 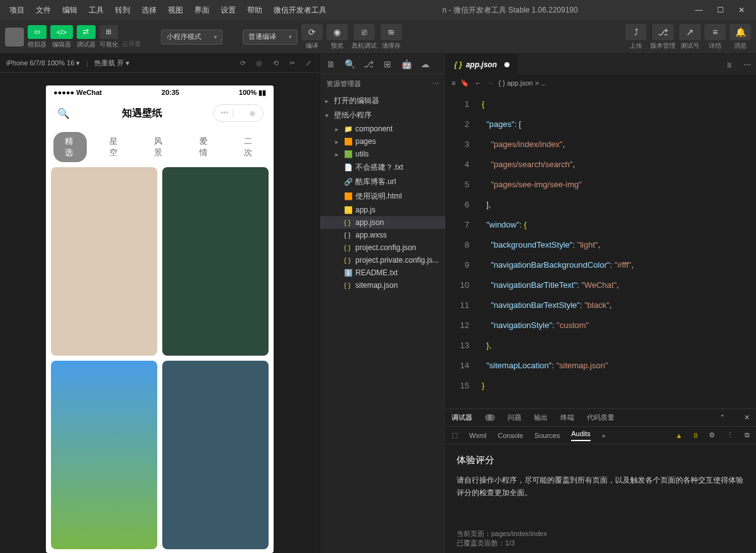 What do you see at coordinates (482, 65) in the screenshot?
I see `editor-tab-appjson: { }app.json` at bounding box center [482, 65].